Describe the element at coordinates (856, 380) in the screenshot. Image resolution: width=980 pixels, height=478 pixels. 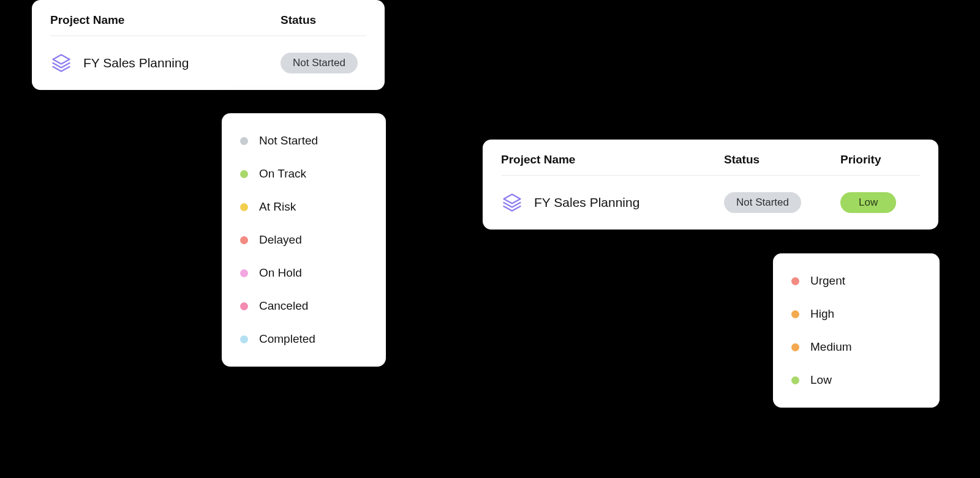
I see `priority-option-low: Low` at that location.